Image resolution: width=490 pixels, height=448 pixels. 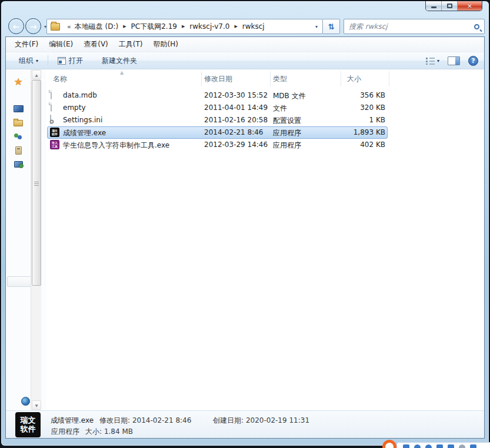 What do you see at coordinates (185, 26) in the screenshot?
I see `address-bar: « 本地磁盘 (D:) ▶ PC下载网2.19 ▶ rwkscj-v7.0 ▶ …` at bounding box center [185, 26].